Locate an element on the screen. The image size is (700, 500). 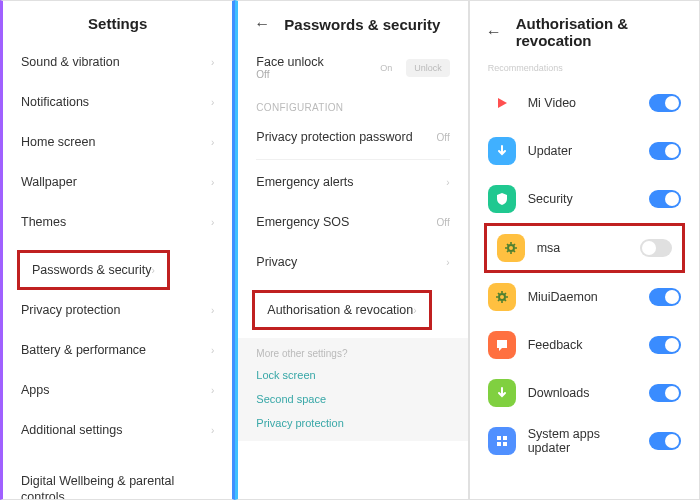
item-label: Apps is located at coordinates (36, 390).